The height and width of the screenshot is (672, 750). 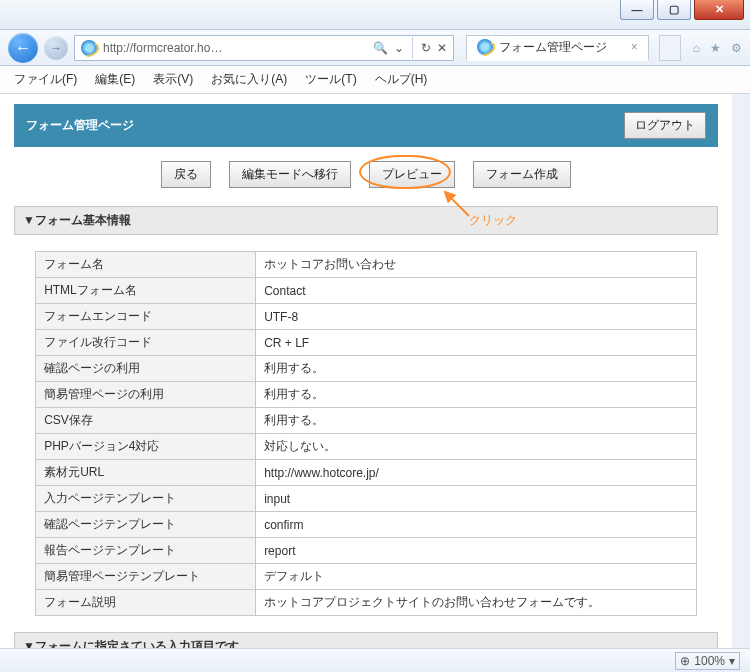 What do you see at coordinates (366, 172) in the screenshot?
I see `action-button-row: 戻る 編集モードへ移行 プレビュー フォーム作成 クリック` at bounding box center [366, 172].